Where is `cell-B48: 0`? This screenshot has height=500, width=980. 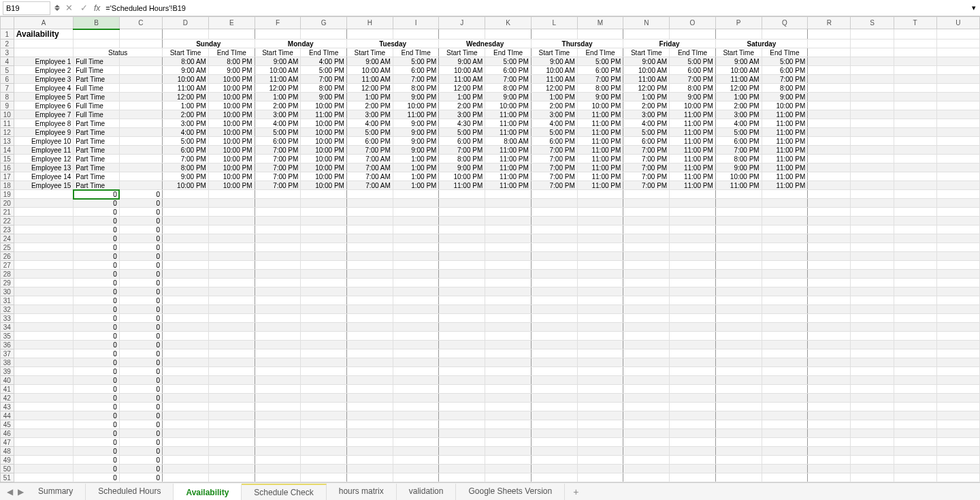 cell-B48: 0 is located at coordinates (97, 451).